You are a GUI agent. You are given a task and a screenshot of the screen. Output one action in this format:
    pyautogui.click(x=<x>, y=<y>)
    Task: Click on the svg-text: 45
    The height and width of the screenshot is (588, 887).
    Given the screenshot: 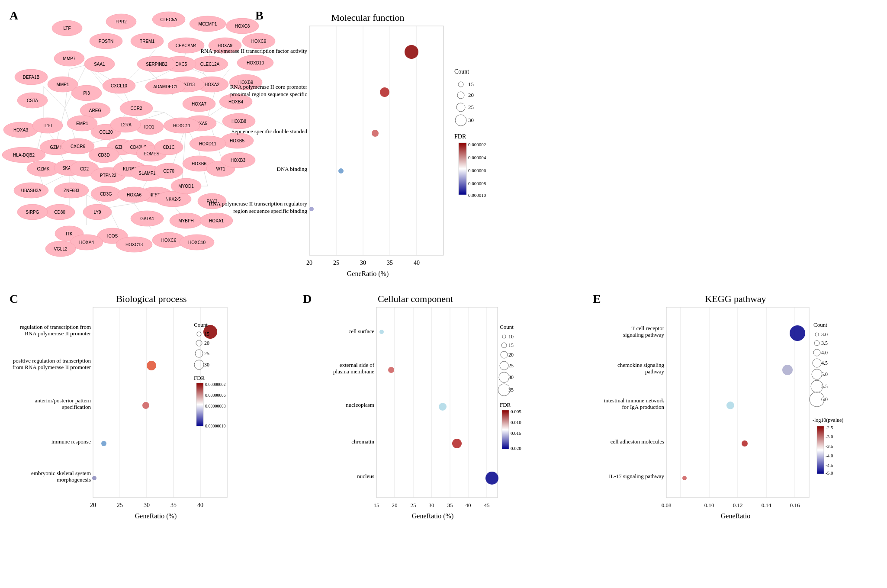 What is the action you would take?
    pyautogui.click(x=487, y=505)
    